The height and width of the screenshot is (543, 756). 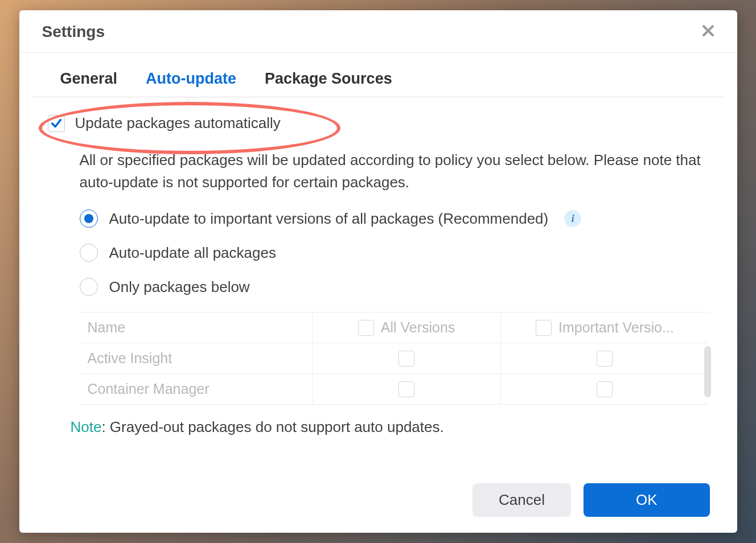 What do you see at coordinates (328, 83) in the screenshot?
I see `tab-package-sources: Package Sources` at bounding box center [328, 83].